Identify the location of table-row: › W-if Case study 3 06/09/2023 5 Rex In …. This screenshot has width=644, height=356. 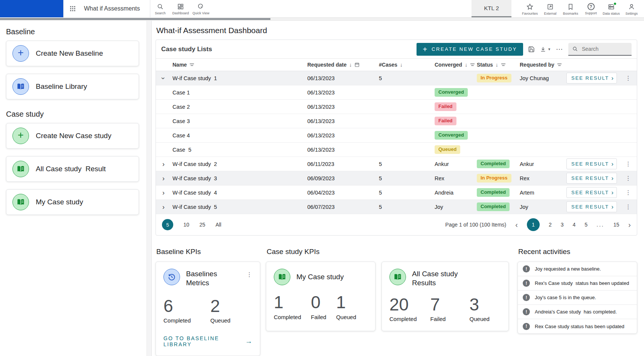
(396, 178).